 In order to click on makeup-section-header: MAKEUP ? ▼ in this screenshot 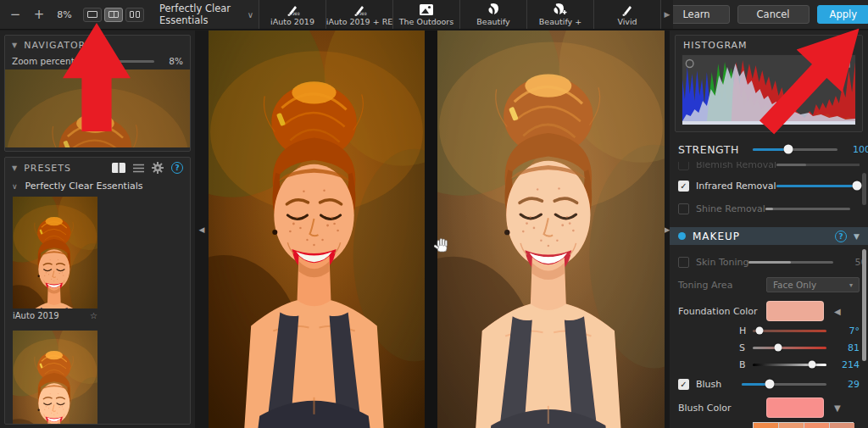, I will do `click(769, 236)`.